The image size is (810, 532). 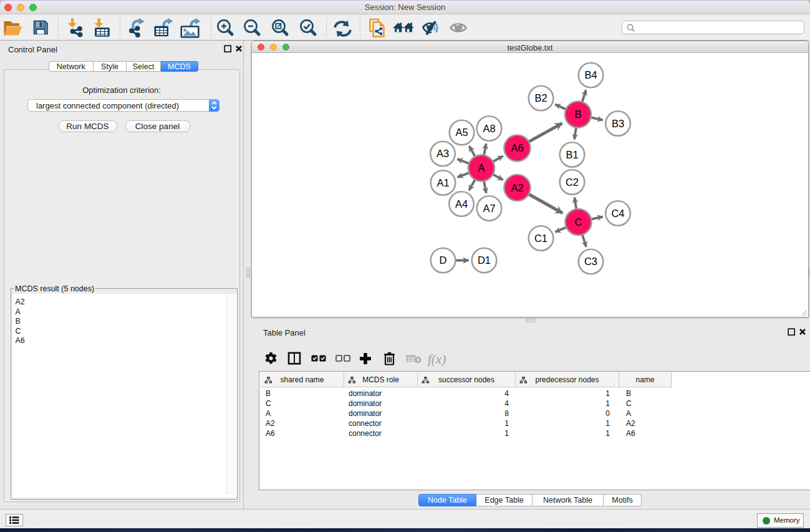 What do you see at coordinates (443, 153) in the screenshot?
I see `svg-text: A3` at bounding box center [443, 153].